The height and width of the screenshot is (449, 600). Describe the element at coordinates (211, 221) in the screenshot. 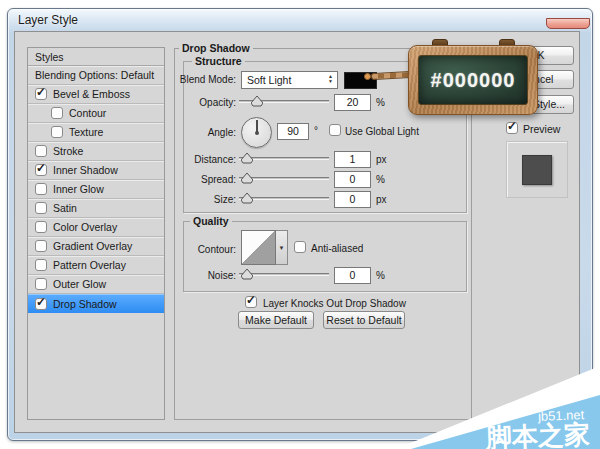

I see `quality-legend: Quality` at that location.